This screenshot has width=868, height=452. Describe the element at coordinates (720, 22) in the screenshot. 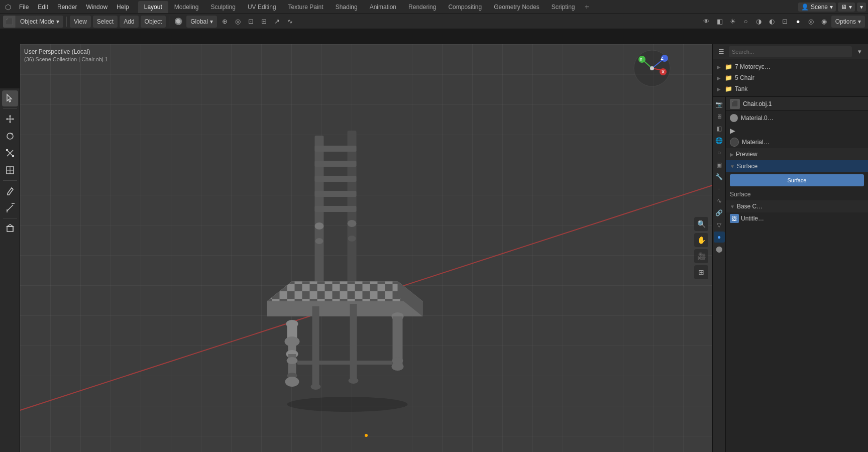

I see `overlay-icon-2: ◧` at that location.